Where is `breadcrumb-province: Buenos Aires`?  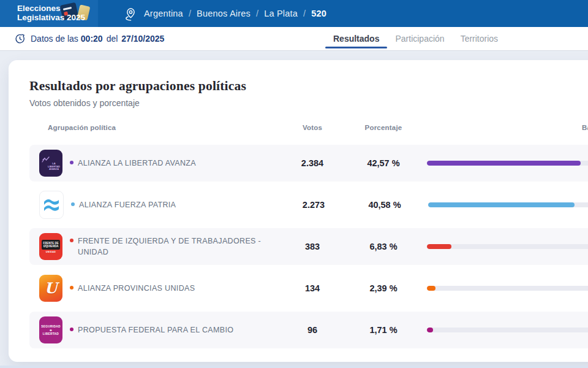 breadcrumb-province: Buenos Aires is located at coordinates (224, 13).